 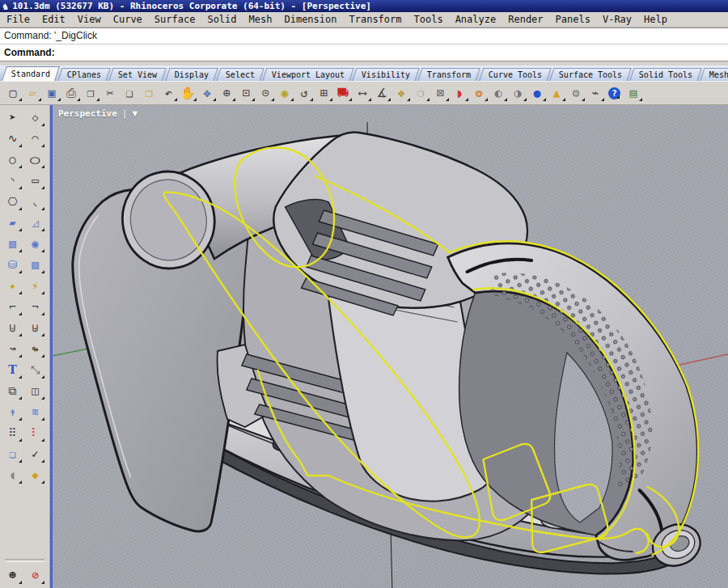 I want to click on command-input: Command:, so click(x=364, y=53).